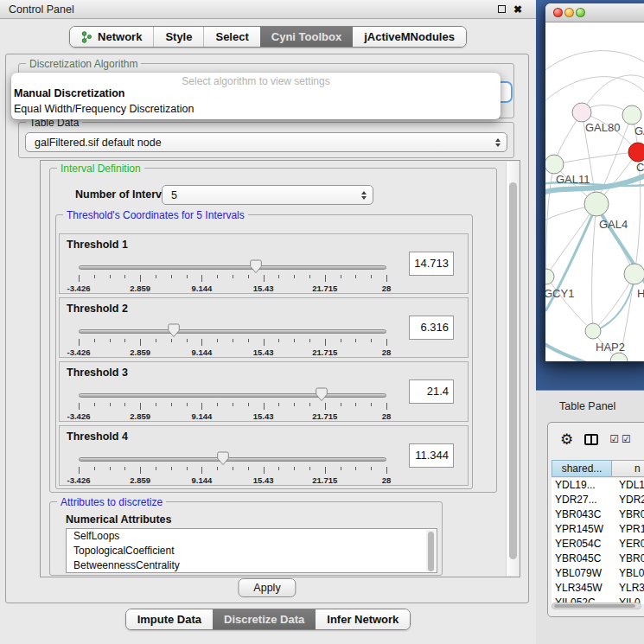  Describe the element at coordinates (628, 529) in the screenshot. I see `table-cell-name: YPR1` at that location.